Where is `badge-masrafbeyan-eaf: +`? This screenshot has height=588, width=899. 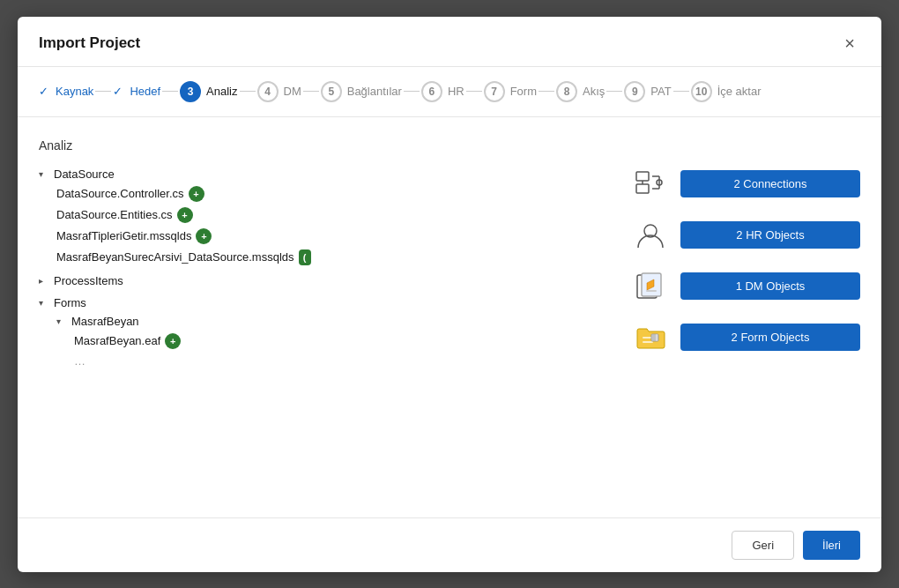 badge-masrafbeyan-eaf: + is located at coordinates (173, 341).